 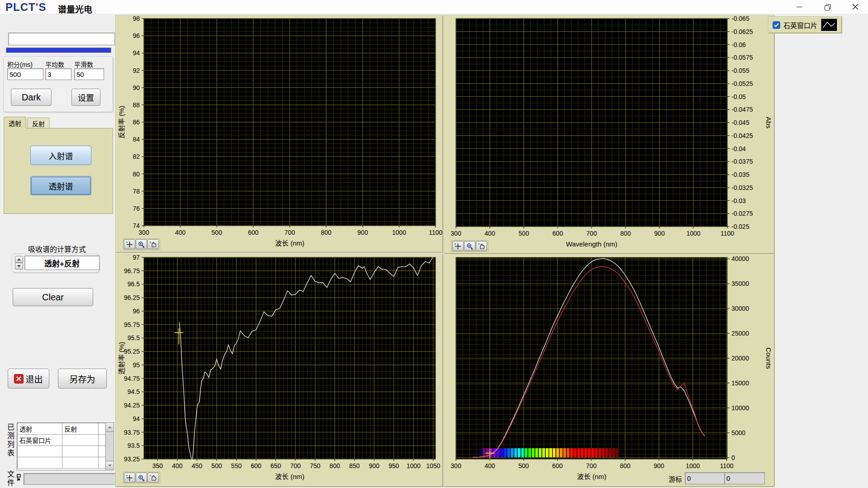 I want to click on svg-text: 82, so click(x=136, y=156).